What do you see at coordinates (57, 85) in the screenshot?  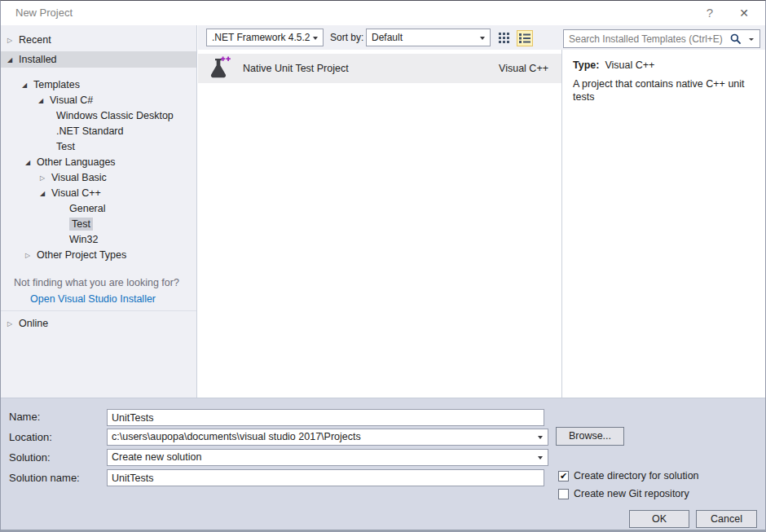 I see `tree-item-label: Templates` at bounding box center [57, 85].